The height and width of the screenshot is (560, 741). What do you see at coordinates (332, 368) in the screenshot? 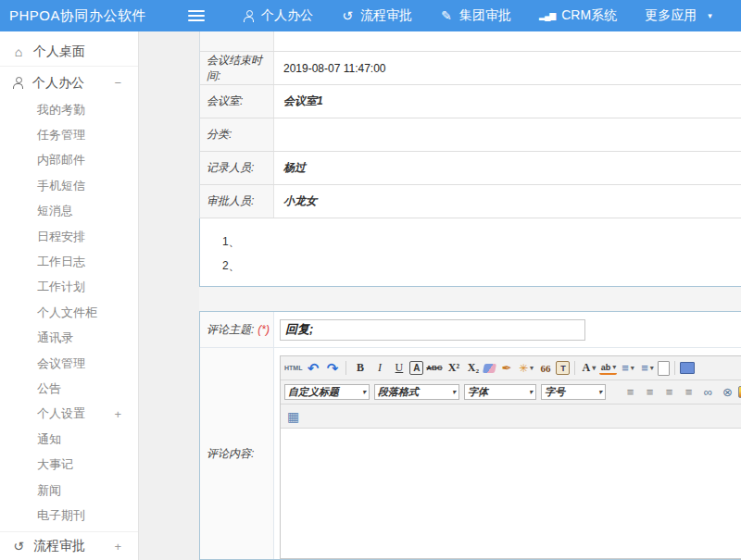
I see `redo-icon: ↷` at bounding box center [332, 368].